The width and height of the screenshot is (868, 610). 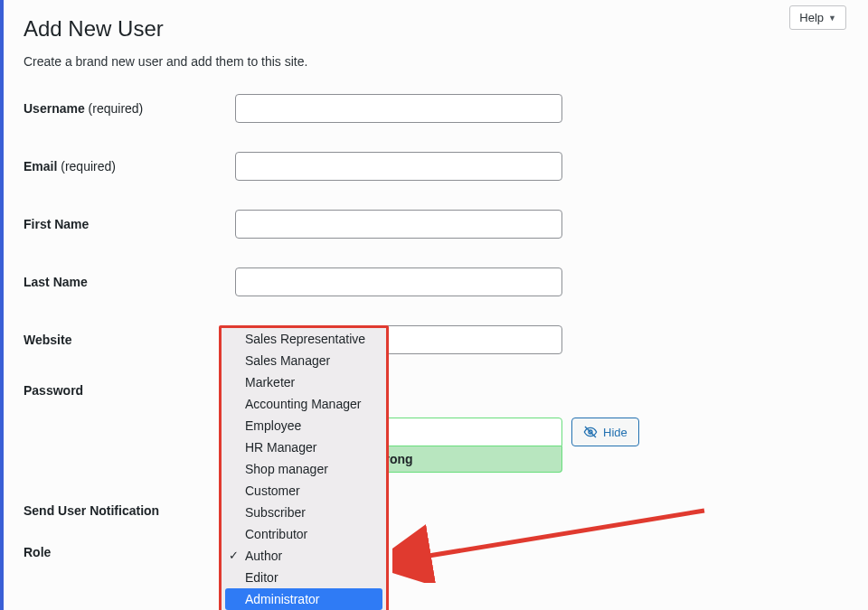 What do you see at coordinates (399, 166) in the screenshot?
I see `email-input` at bounding box center [399, 166].